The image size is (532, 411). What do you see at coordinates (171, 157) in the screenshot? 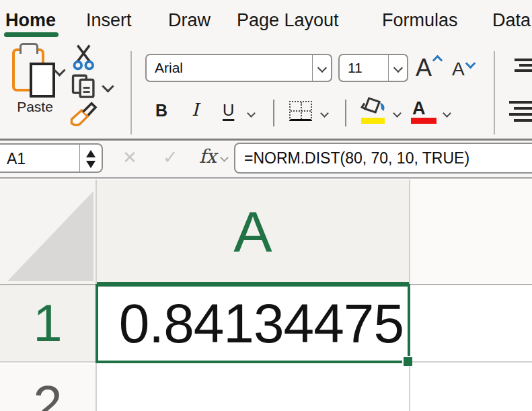
I see `enter-icon: ✓` at bounding box center [171, 157].